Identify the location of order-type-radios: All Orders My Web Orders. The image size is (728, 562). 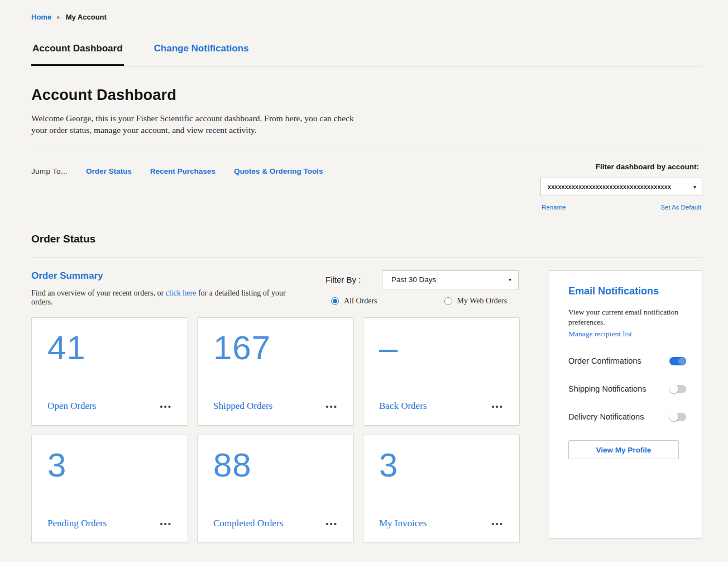
(422, 301).